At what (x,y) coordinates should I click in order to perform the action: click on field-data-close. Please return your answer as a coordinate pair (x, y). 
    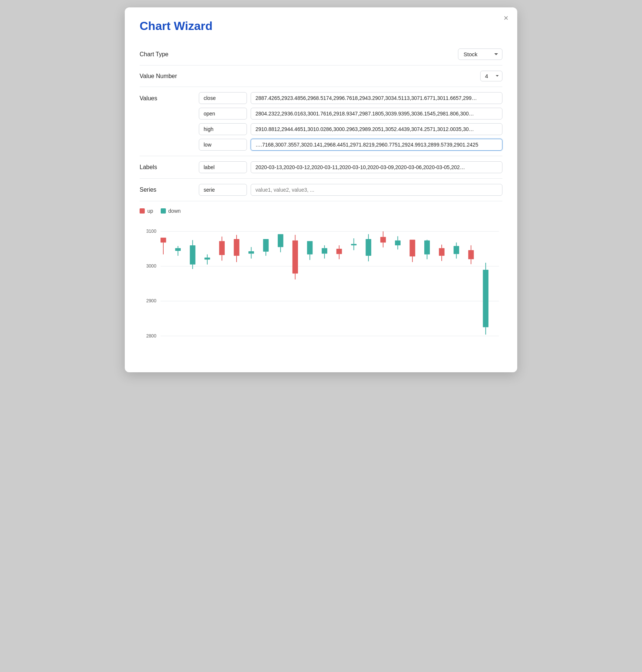
    Looking at the image, I should click on (377, 98).